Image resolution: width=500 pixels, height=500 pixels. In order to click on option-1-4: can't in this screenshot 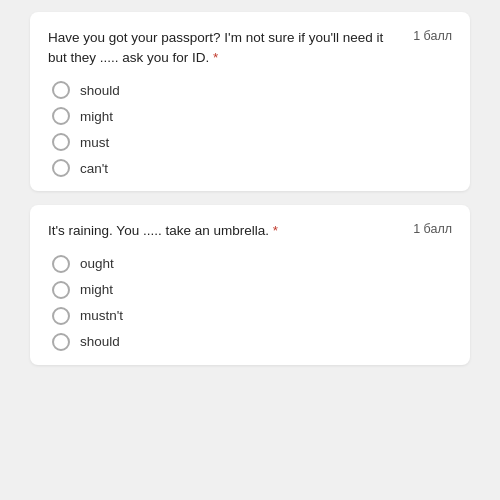, I will do `click(252, 168)`.